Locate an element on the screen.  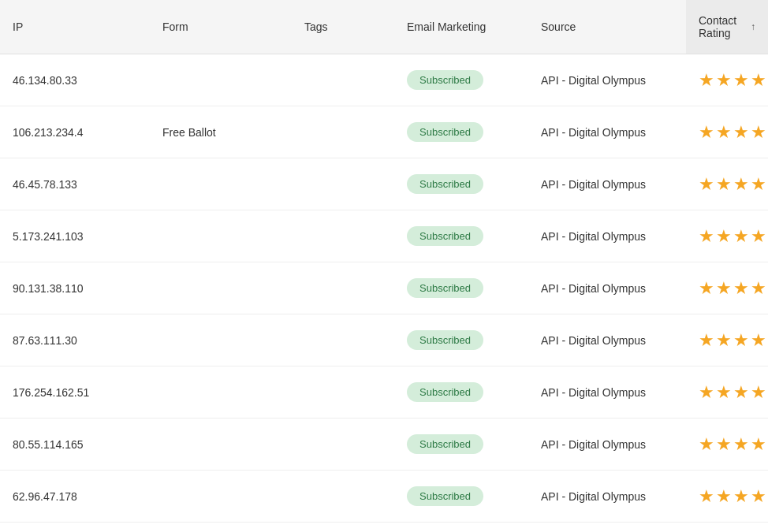
table-row: 46.45.78.133SubscribedAPI - Digital Olym… is located at coordinates (384, 184).